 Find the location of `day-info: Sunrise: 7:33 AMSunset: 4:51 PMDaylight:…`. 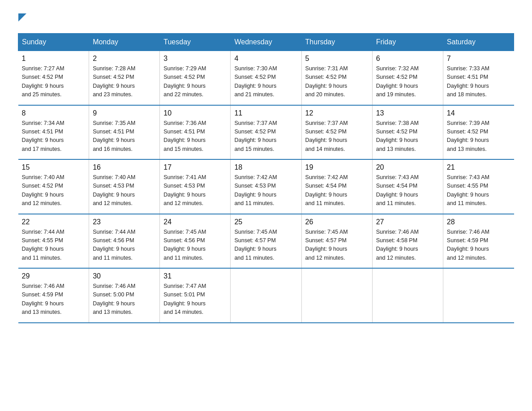

day-info: Sunrise: 7:33 AMSunset: 4:51 PMDaylight:… is located at coordinates (468, 81).